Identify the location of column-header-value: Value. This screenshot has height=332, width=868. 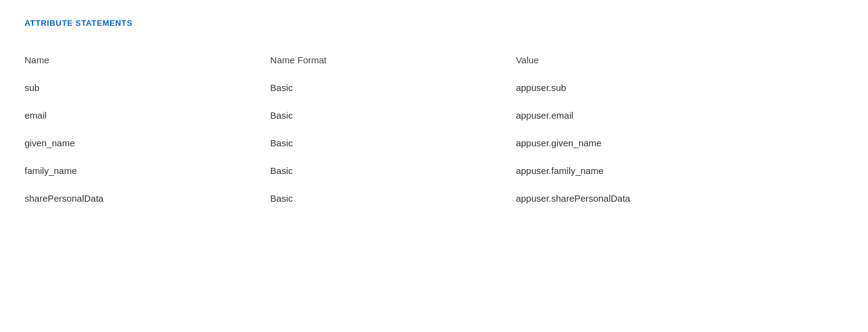
(680, 60).